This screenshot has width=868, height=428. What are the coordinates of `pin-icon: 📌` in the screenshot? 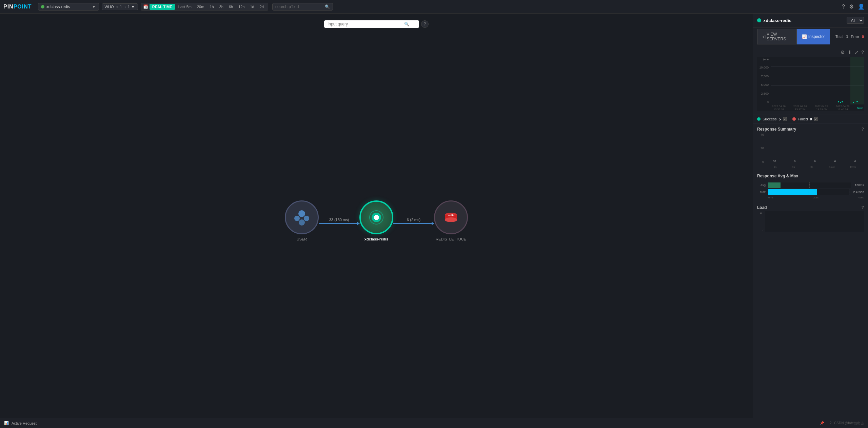 It's located at (822, 423).